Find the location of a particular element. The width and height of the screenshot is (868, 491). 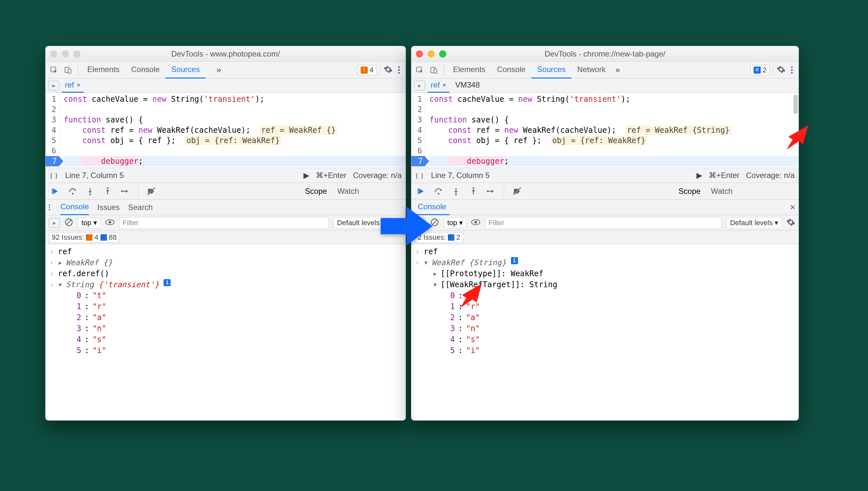

editor-statusbar: { } Line 7, Column 5 ▶ ⌘+Enter Coverage:… is located at coordinates (225, 175).